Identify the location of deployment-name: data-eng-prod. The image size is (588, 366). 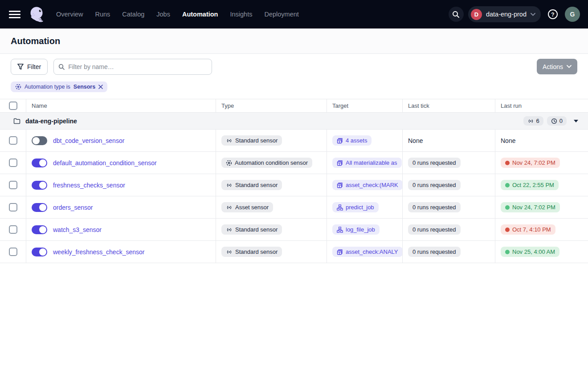
(506, 14).